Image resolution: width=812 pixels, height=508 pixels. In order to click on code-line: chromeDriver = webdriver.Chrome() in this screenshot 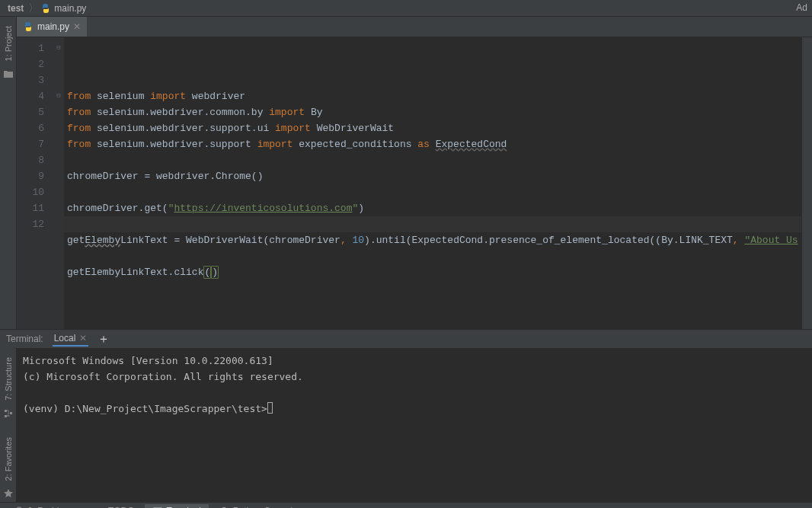, I will do `click(434, 177)`.